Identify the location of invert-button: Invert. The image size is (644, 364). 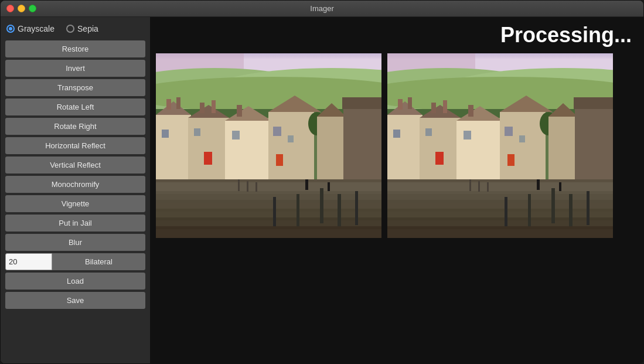
(75, 68).